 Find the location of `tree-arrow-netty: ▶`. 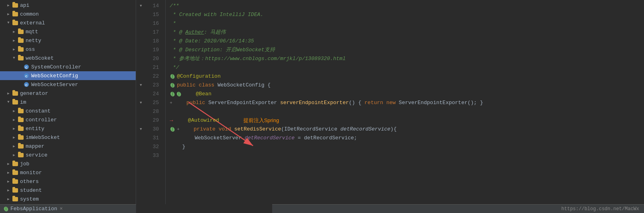

tree-arrow-netty: ▶ is located at coordinates (14, 41).